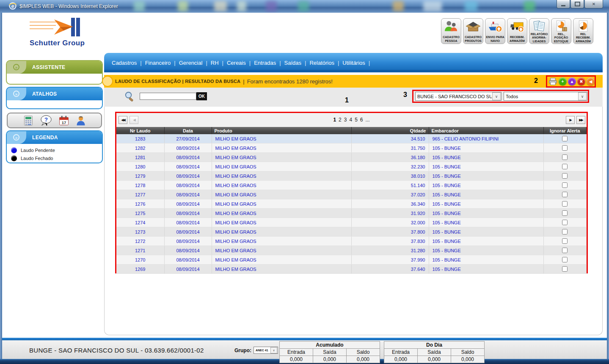  Describe the element at coordinates (581, 81) in the screenshot. I see `delete-icon: ✖` at that location.